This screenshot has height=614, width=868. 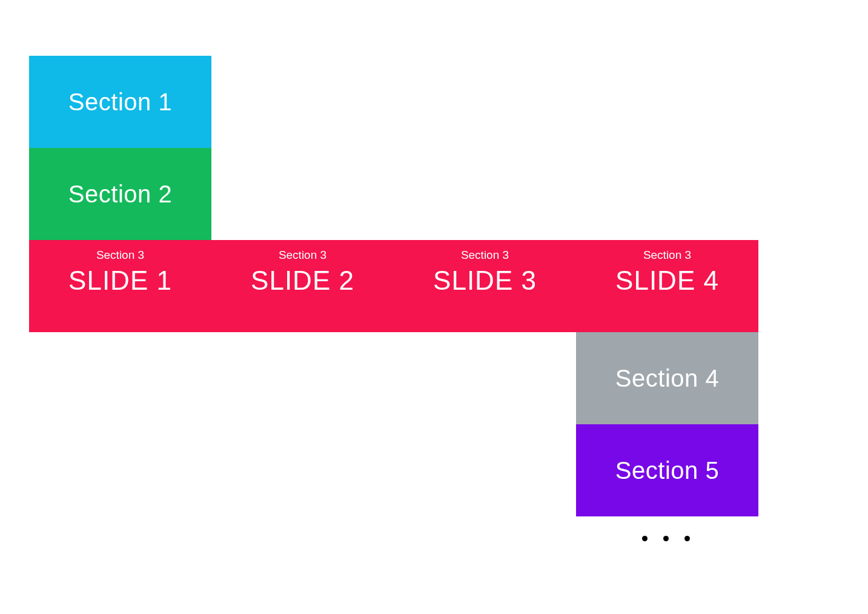 What do you see at coordinates (120, 194) in the screenshot?
I see `section-2-title: Section 2` at bounding box center [120, 194].